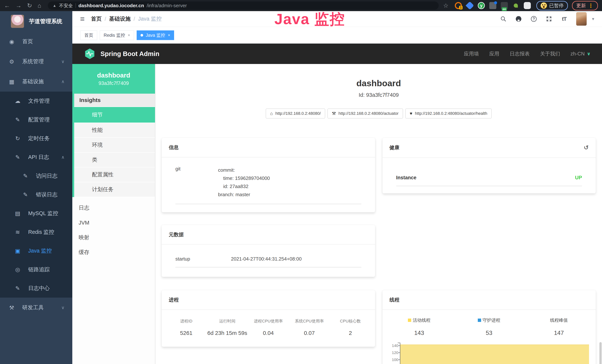  I want to click on actuator-url-chip: ⚒ http://192.168.0.2:48080/actuator, so click(365, 113).